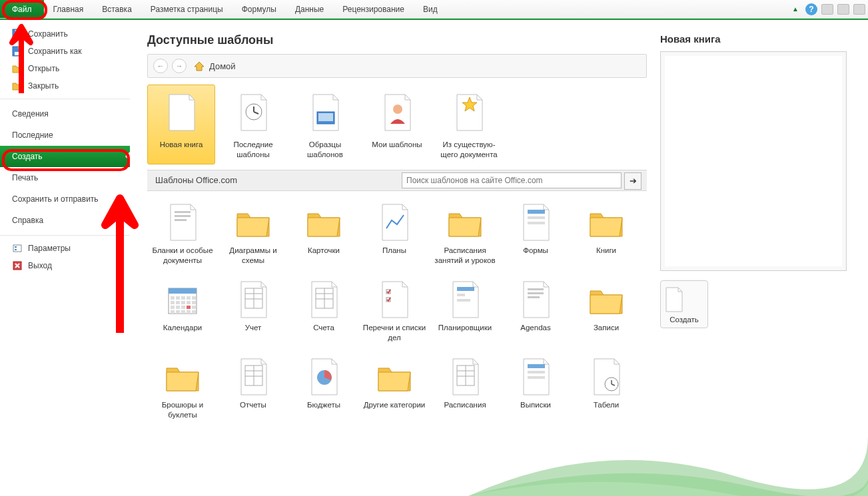 This screenshot has width=868, height=496. Describe the element at coordinates (181, 124) in the screenshot. I see `template-tile: Новая книга` at that location.